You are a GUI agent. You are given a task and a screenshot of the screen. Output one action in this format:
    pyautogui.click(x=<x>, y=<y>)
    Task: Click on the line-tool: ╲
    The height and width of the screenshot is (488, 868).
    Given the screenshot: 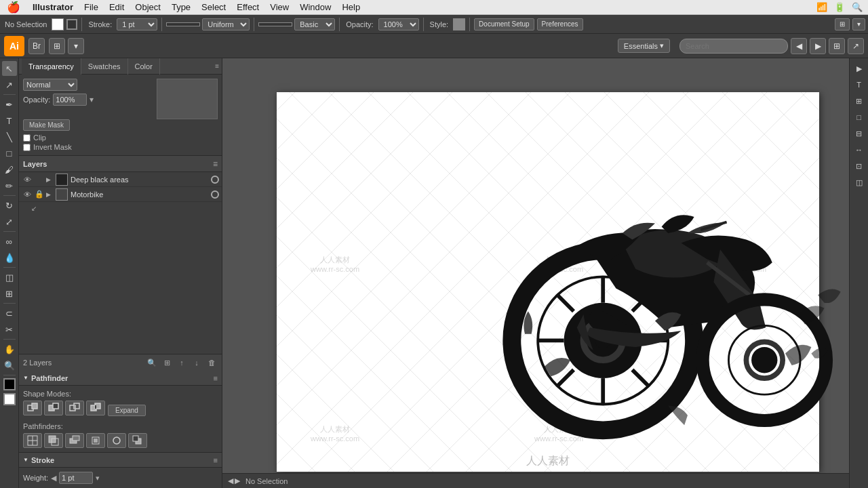 What is the action you would take?
    pyautogui.click(x=9, y=137)
    